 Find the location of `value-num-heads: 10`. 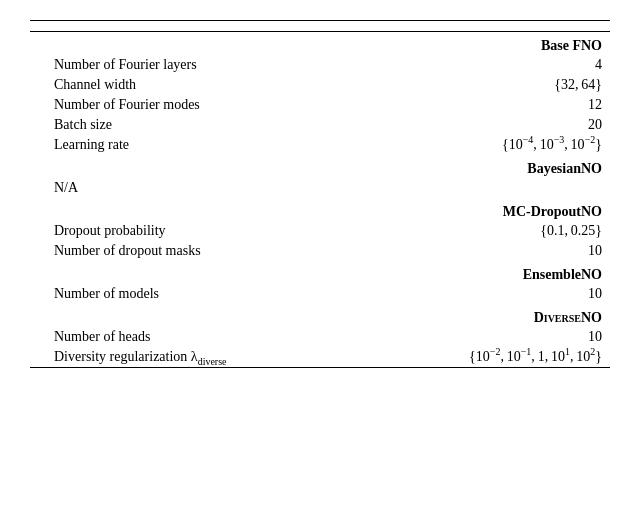

value-num-heads: 10 is located at coordinates (488, 337).